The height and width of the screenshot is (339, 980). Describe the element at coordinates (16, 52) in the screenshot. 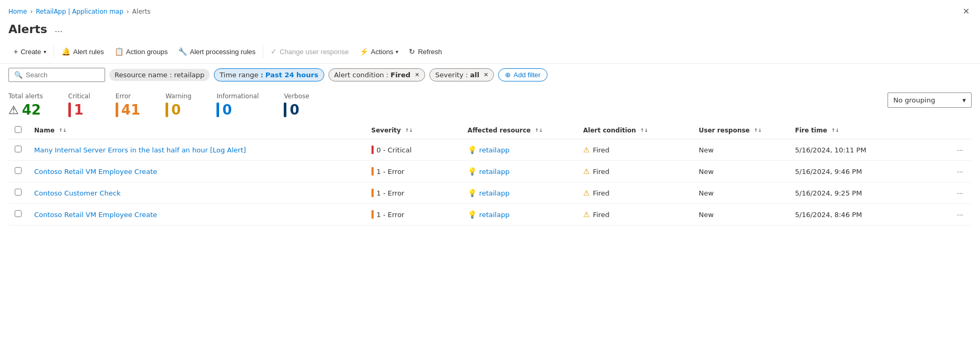

I see `plus-icon: +` at that location.